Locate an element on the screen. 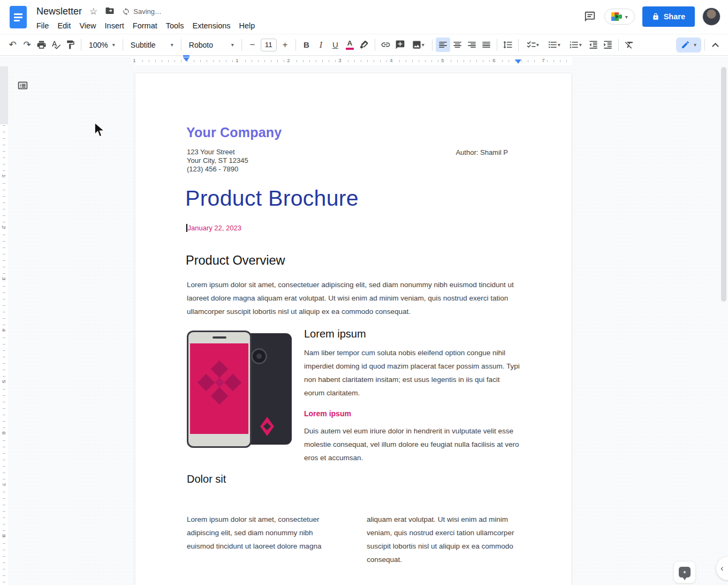  font-select: Roboto▾ is located at coordinates (211, 45).